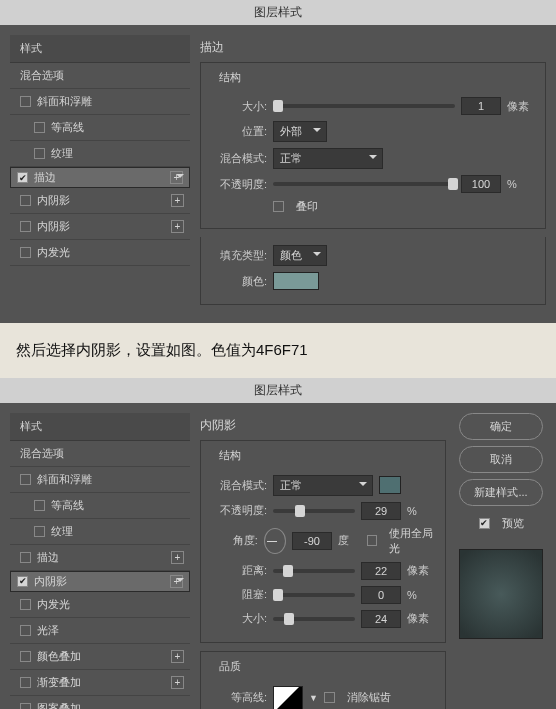 This screenshot has height=709, width=556. What do you see at coordinates (501, 426) in the screenshot?
I see `ok-button: 确定` at bounding box center [501, 426].